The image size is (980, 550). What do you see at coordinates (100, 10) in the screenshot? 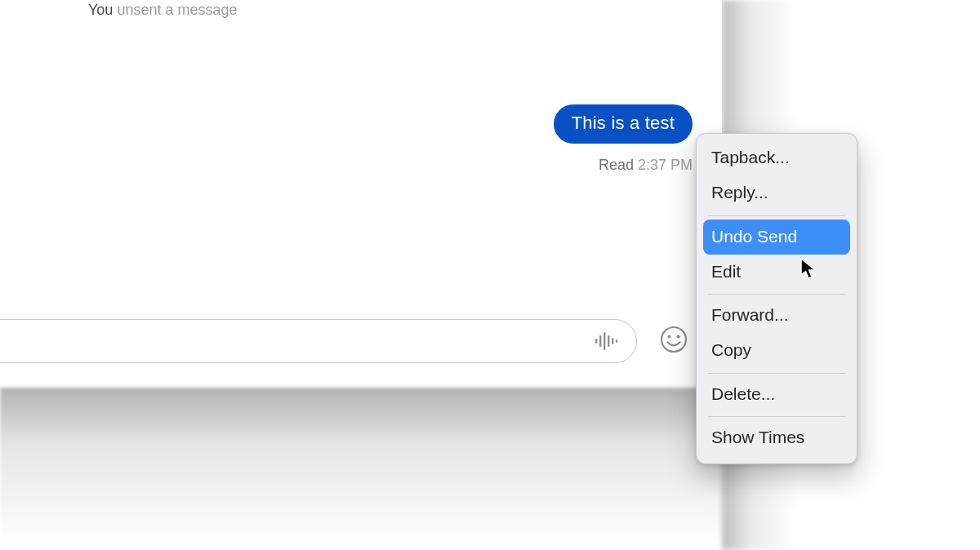
I see `status-prefix: You` at bounding box center [100, 10].